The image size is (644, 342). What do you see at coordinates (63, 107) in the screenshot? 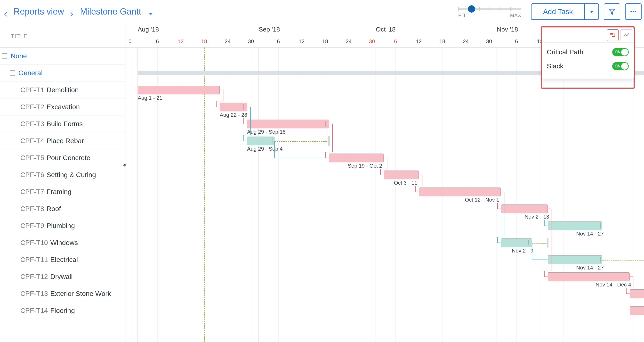
I see `task-name: Excavation` at bounding box center [63, 107].